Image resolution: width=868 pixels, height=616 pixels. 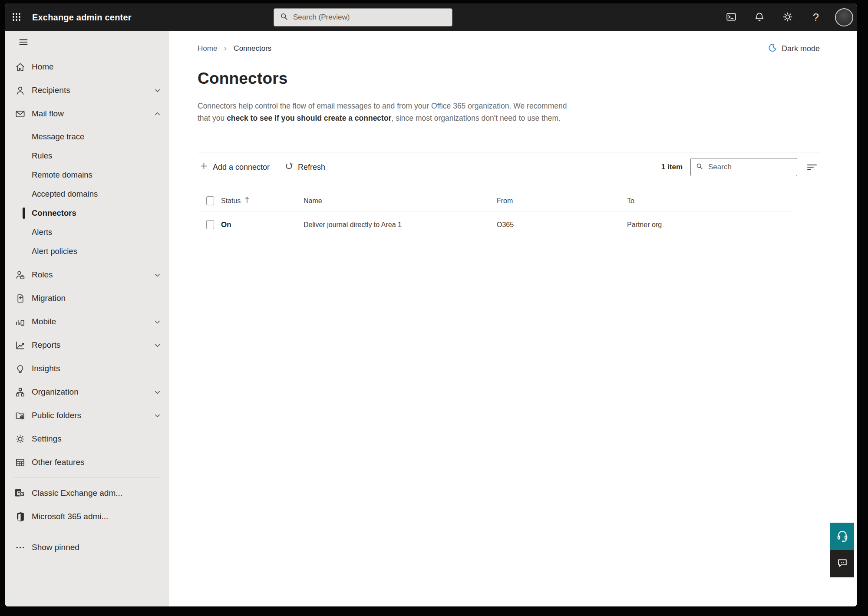 What do you see at coordinates (43, 275) in the screenshot?
I see `sidebar-item-label: Roles` at bounding box center [43, 275].